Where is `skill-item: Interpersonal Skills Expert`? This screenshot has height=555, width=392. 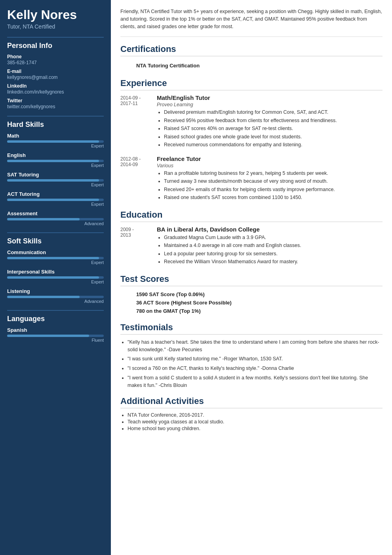 skill-item: Interpersonal Skills Expert is located at coordinates (55, 277).